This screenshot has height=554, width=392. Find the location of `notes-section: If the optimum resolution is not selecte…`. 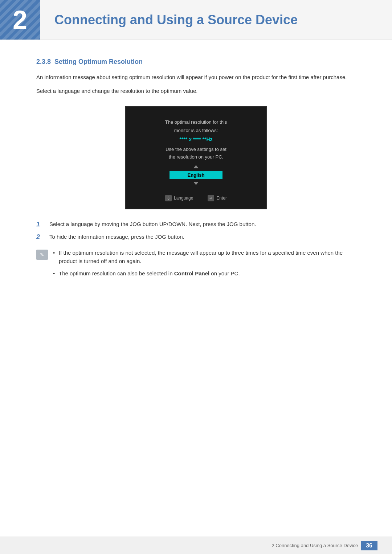

notes-section: If the optimum resolution is not selecte… is located at coordinates (196, 266).